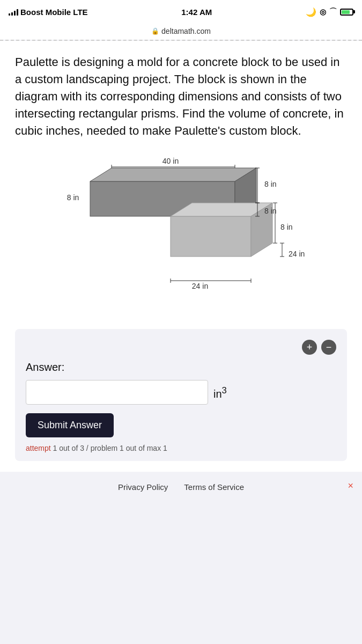  I want to click on status-right: 🌙 ◎ ⌒, so click(329, 12).